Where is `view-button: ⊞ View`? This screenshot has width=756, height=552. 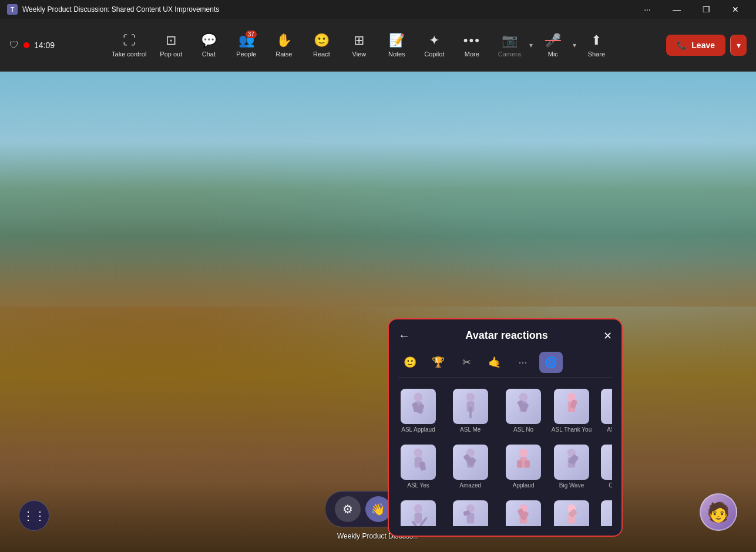
view-button: ⊞ View is located at coordinates (359, 45).